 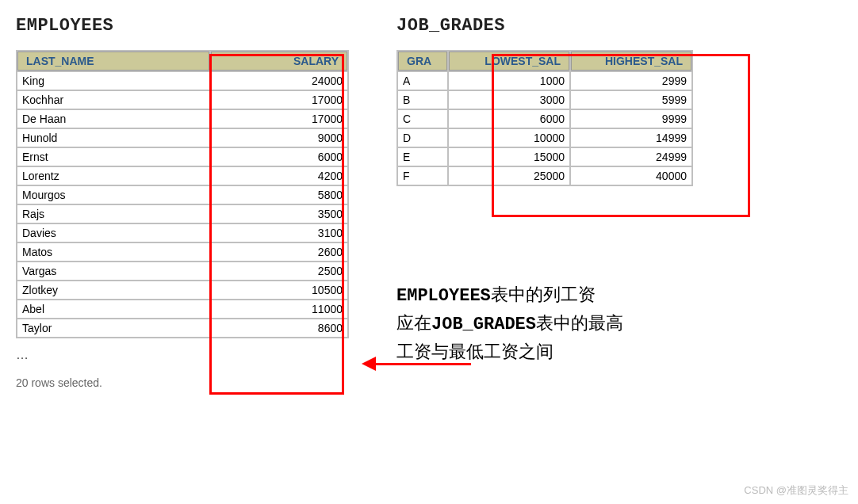 I want to click on grade-low-cell: 10000, so click(x=509, y=138).